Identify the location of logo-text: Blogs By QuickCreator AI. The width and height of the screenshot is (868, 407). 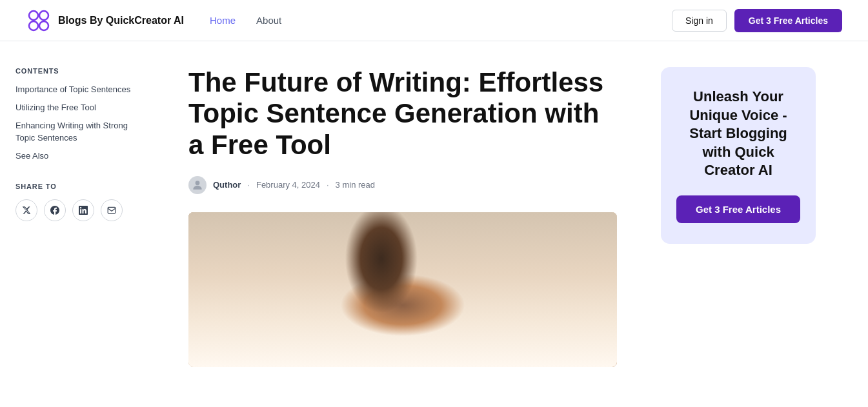
(121, 21).